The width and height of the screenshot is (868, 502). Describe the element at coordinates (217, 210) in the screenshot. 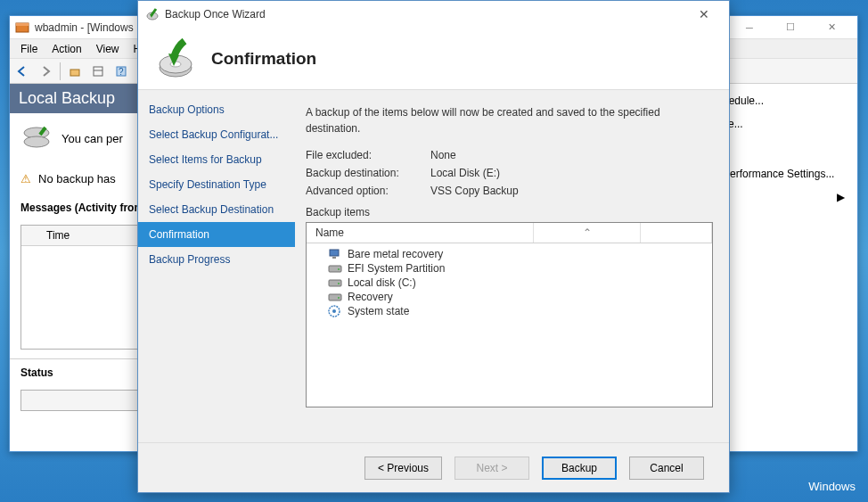

I see `step-destination: Select Backup Destination` at that location.